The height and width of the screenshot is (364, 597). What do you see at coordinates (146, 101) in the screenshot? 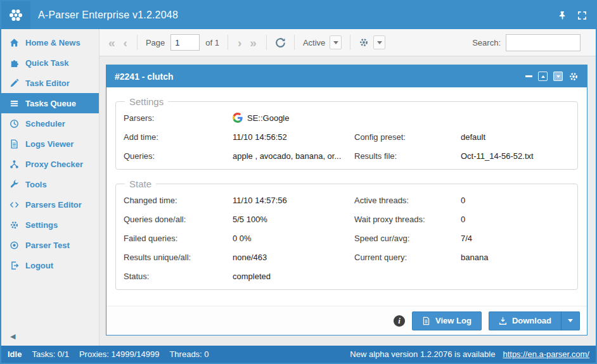
I see `settings-legend: Settings` at bounding box center [146, 101].